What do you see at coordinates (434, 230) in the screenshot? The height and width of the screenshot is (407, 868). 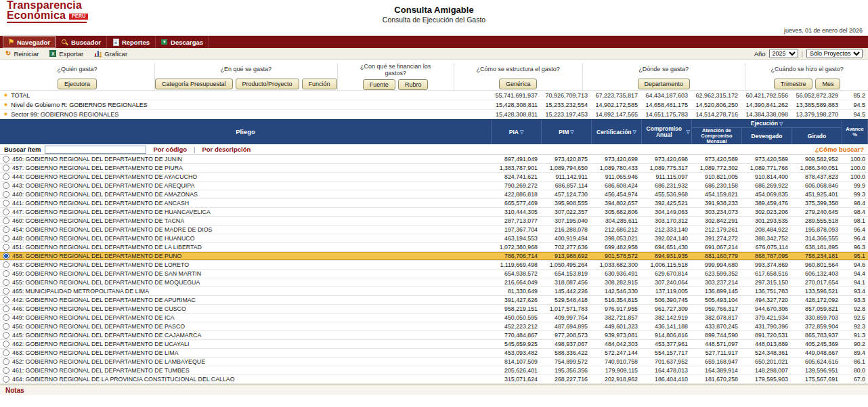 I see `table-row: 454: GOBIERNO REGIONAL DEL DEPARTAMENTO …` at bounding box center [434, 230].